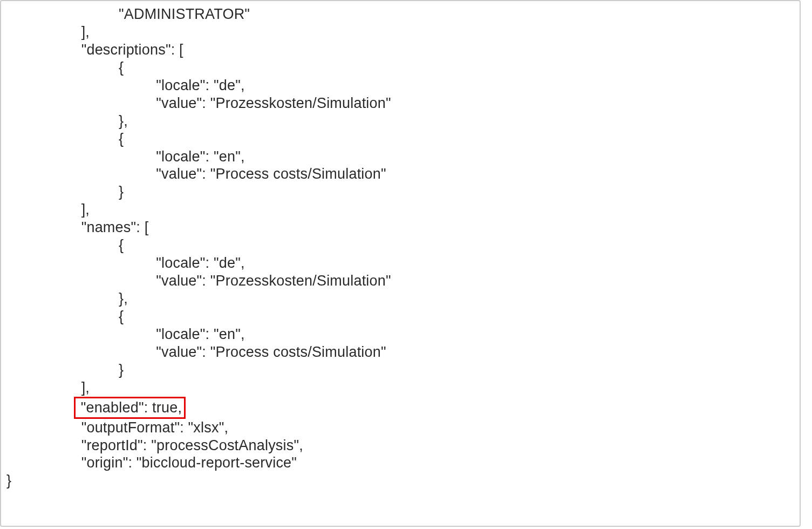 The image size is (812, 529). Describe the element at coordinates (400, 408) in the screenshot. I see `code-line: "enabled": true,` at that location.